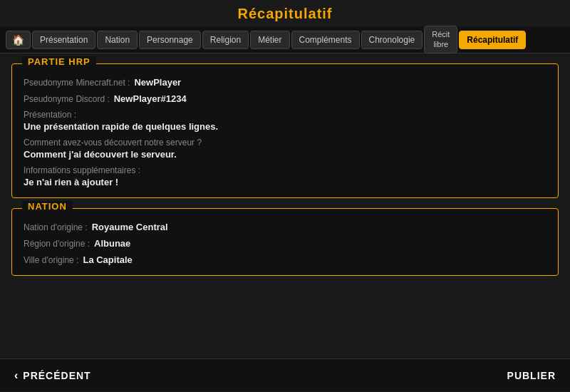 This screenshot has width=570, height=392. What do you see at coordinates (57, 376) in the screenshot?
I see `prev-label: PRÉCÉDENT` at bounding box center [57, 376].